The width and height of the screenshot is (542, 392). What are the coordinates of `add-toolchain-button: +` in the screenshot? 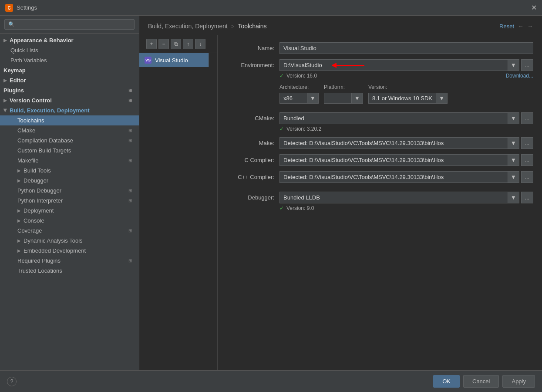 It's located at (151, 44).